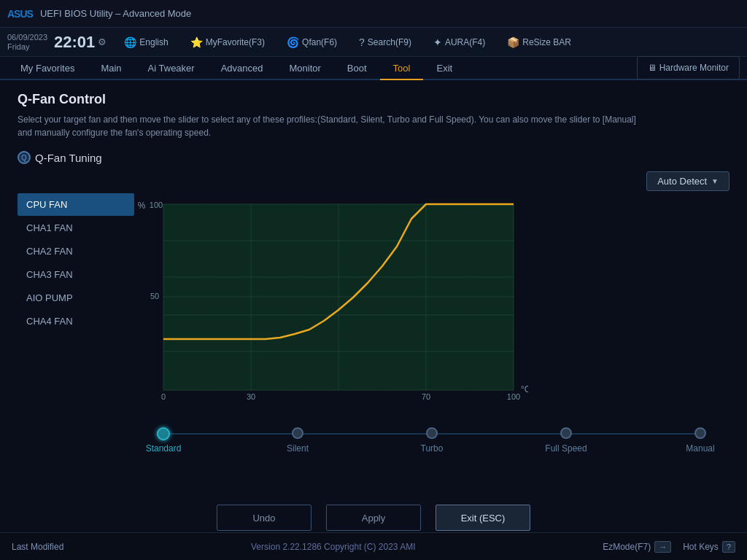  What do you see at coordinates (426, 397) in the screenshot?
I see `svg-text: 70` at bounding box center [426, 397].